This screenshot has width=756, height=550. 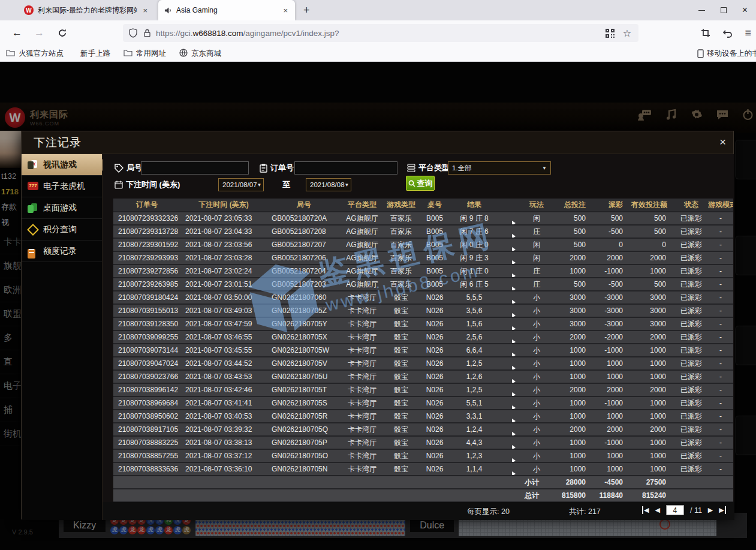 What do you see at coordinates (653, 205) in the screenshot?
I see `column-header: 有效投注额` at bounding box center [653, 205].